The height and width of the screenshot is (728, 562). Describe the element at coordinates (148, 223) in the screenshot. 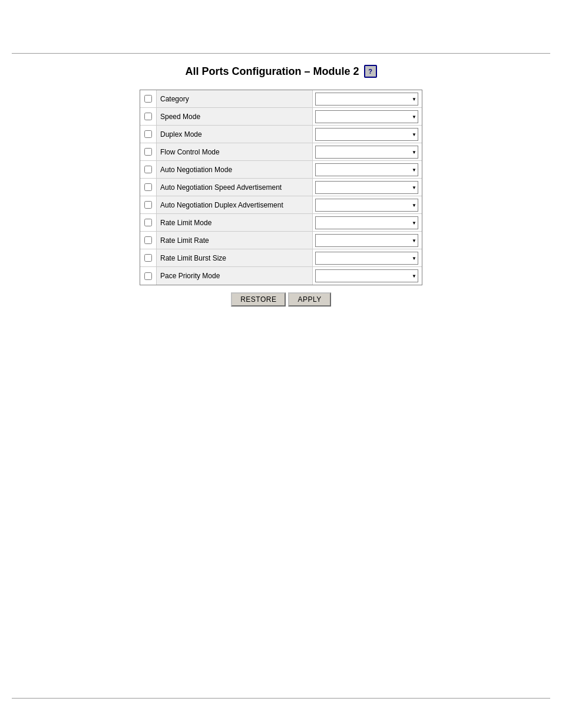

I see `checkbox-cell-rate-limit-mode` at that location.